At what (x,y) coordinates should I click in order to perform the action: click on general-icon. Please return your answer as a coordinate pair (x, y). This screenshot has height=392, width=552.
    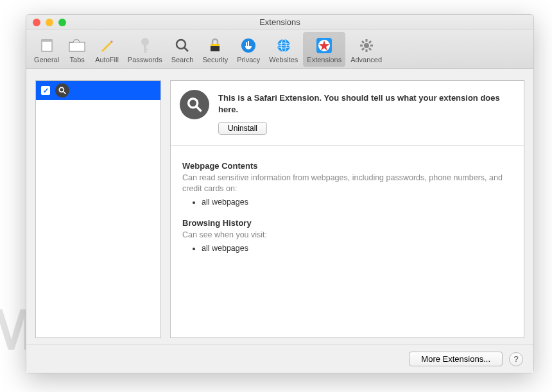
    Looking at the image, I should click on (47, 46).